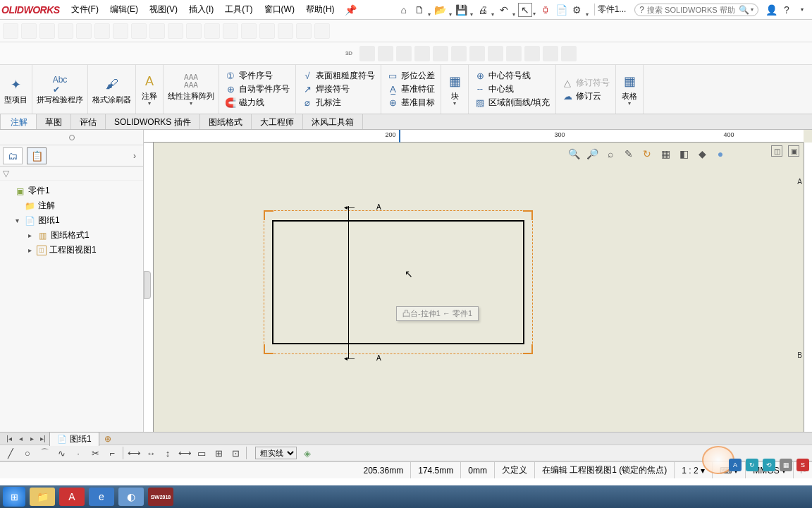  Describe the element at coordinates (249, 76) in the screenshot. I see `ribbon-balloon: ①零件序号` at that location.